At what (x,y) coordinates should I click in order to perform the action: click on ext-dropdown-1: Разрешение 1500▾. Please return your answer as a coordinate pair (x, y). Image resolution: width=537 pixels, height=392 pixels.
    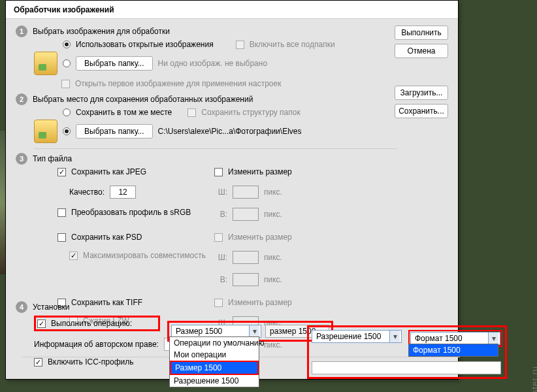
    Looking at the image, I should click on (357, 336).